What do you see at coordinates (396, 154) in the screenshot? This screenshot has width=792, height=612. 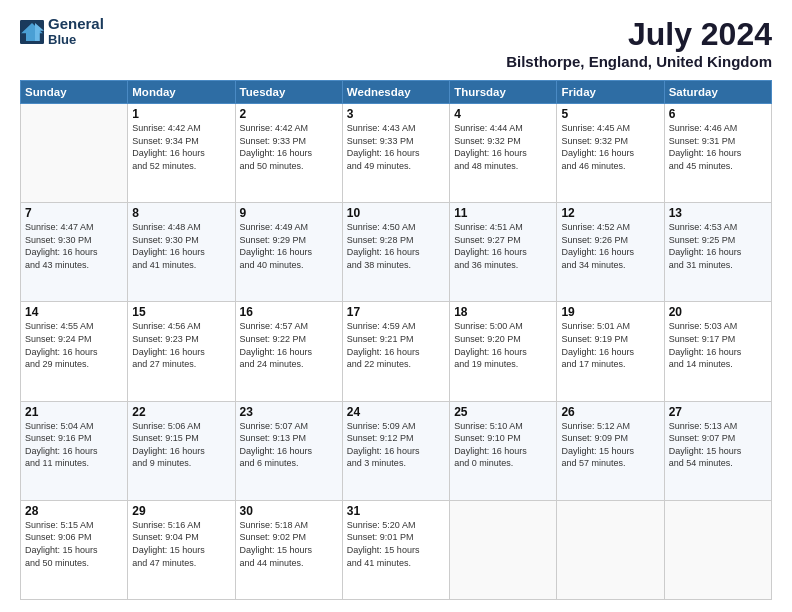 I see `calendar-cell: 3Sunrise: 4:43 AM Sunset: 9:33 PM Daylig…` at bounding box center [396, 154].